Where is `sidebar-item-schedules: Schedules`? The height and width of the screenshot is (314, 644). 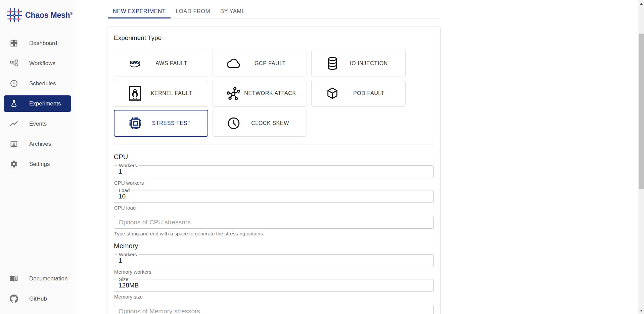 sidebar-item-schedules: Schedules is located at coordinates (38, 83).